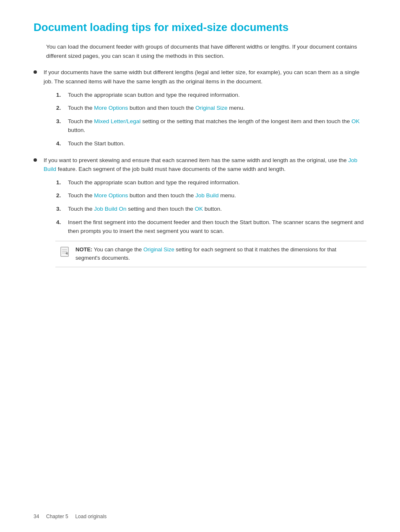 The height and width of the screenshot is (532, 400). I want to click on note-text: NOTE: You can change the Original Size s…, so click(219, 254).